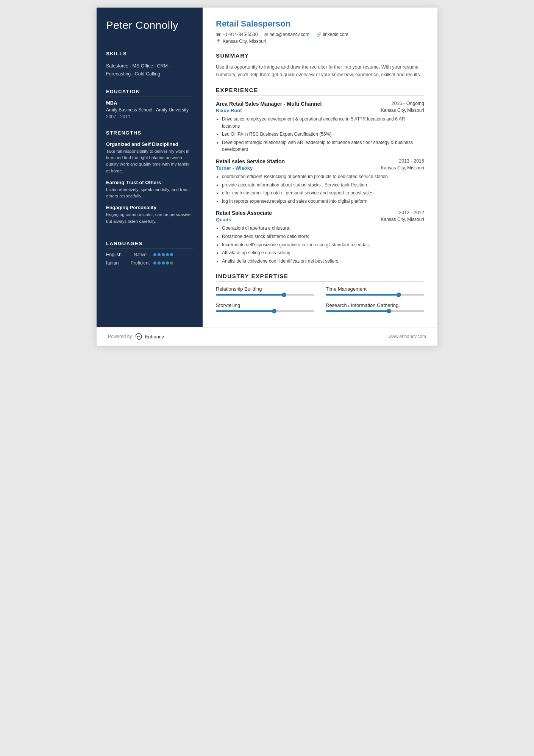  I want to click on skills-text: Salesforce · MS Office · CRM · Forecasti…, so click(150, 70).